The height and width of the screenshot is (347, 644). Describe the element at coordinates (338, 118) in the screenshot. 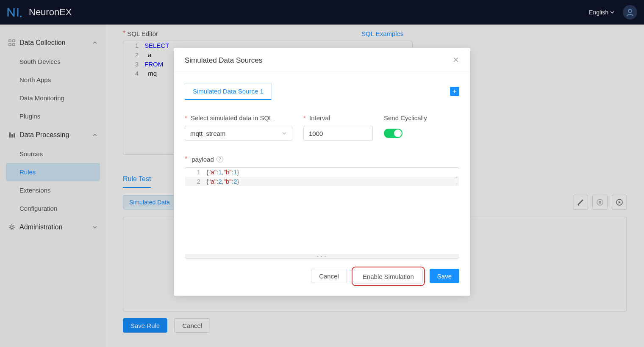

I see `interval-label: * Interval` at that location.